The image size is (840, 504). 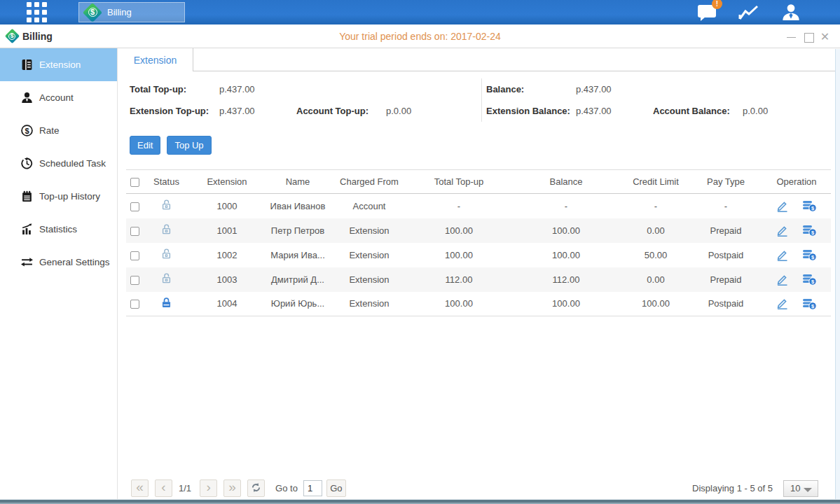 What do you see at coordinates (59, 130) in the screenshot?
I see `sidebar-item-rate: $ Rate` at bounding box center [59, 130].